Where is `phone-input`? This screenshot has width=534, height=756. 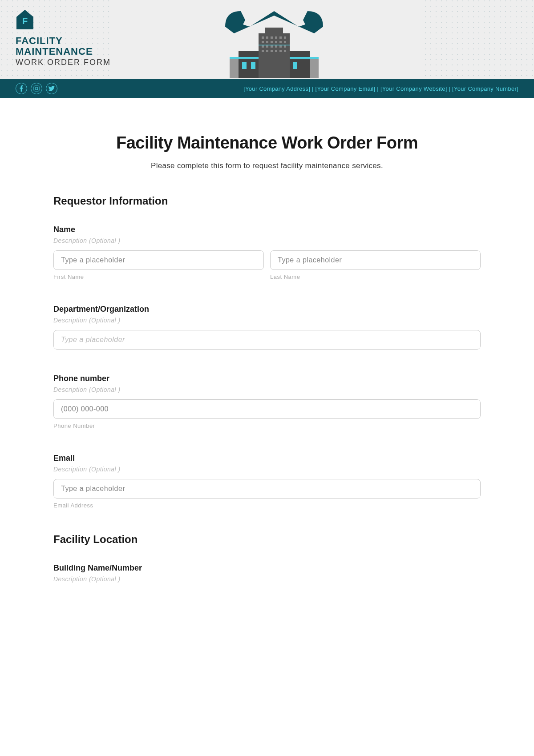
phone-input is located at coordinates (267, 409).